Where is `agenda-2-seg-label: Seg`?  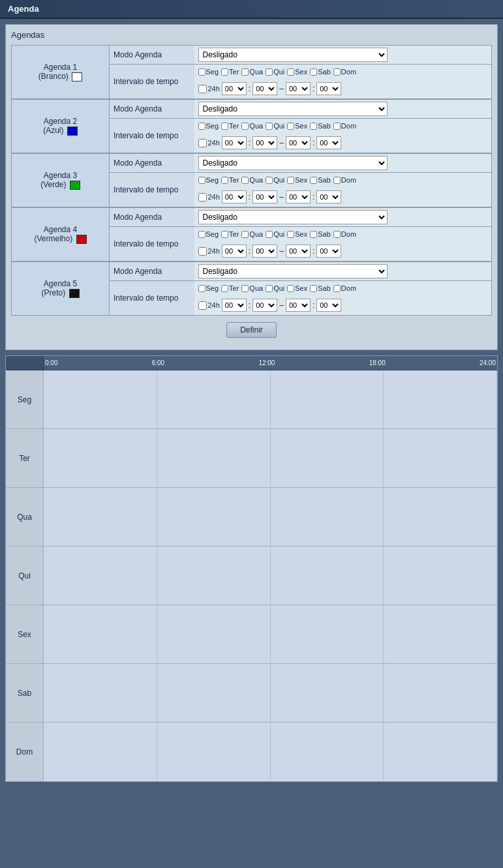 agenda-2-seg-label: Seg is located at coordinates (209, 126).